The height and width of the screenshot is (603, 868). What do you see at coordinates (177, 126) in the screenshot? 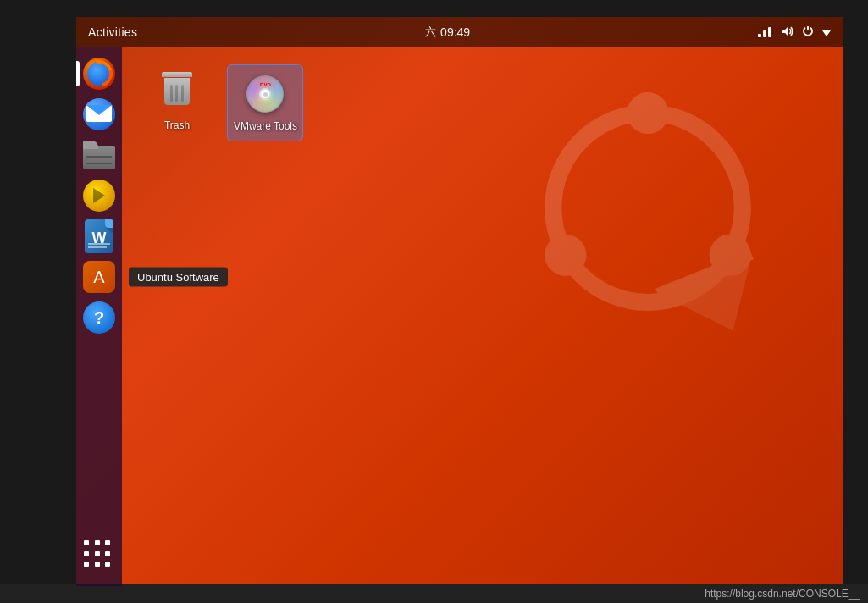
I see `trash-label: Trash` at bounding box center [177, 126].